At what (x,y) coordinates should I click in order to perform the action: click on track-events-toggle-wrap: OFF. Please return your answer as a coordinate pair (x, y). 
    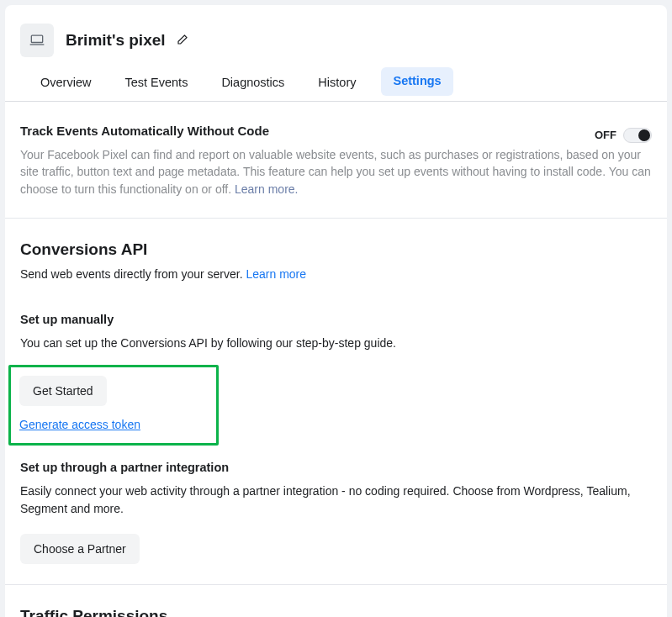
    Looking at the image, I should click on (623, 135).